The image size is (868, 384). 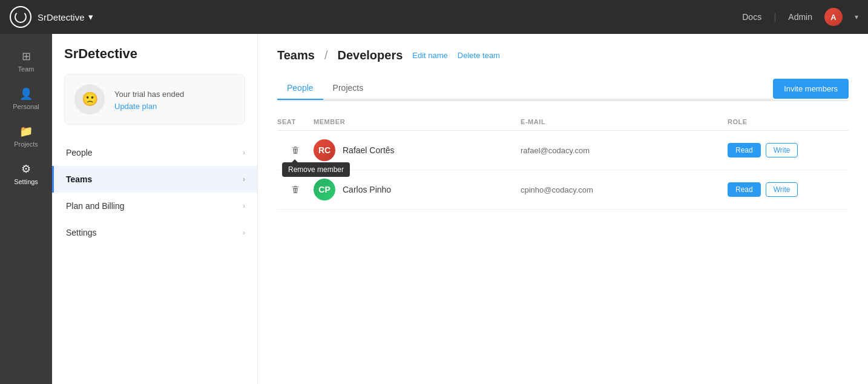 What do you see at coordinates (324, 190) in the screenshot?
I see `avatar-carlos: CP` at bounding box center [324, 190].